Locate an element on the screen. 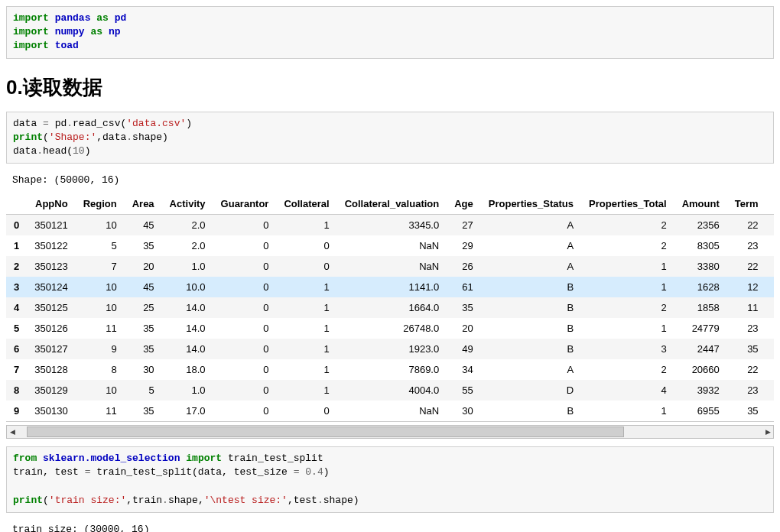 The height and width of the screenshot is (532, 780). table-cell: 12 is located at coordinates (746, 287).